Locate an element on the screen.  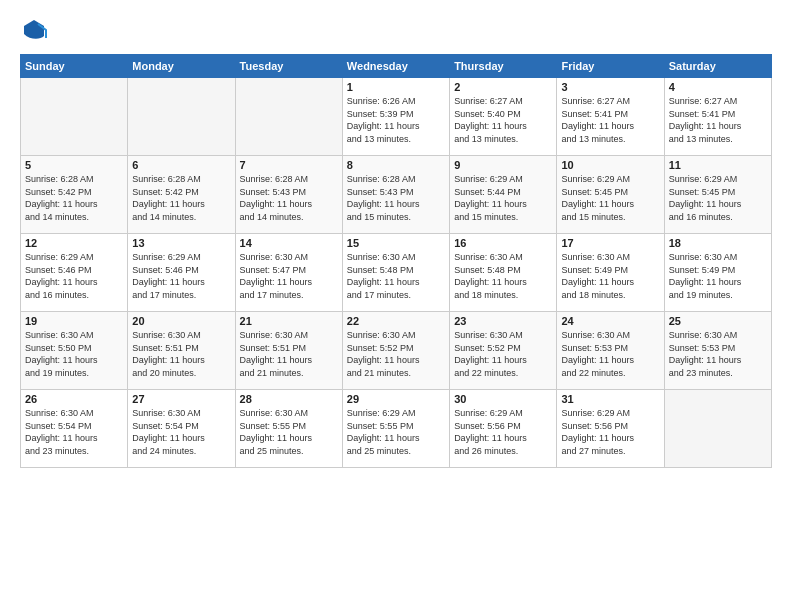
calendar-cell: 9Sunrise: 6:29 AM Sunset: 5:44 PM Daylig… is located at coordinates (504, 195).